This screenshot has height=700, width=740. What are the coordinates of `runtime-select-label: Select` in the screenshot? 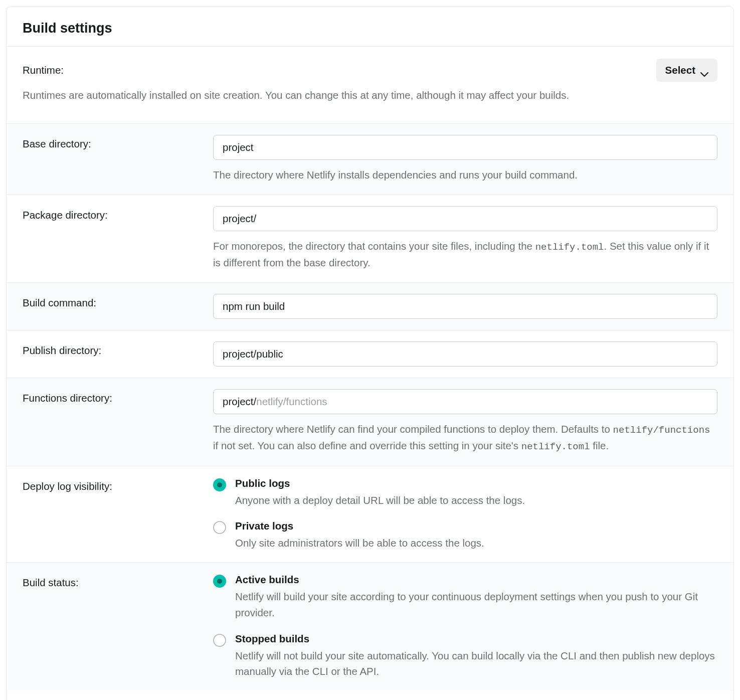 It's located at (680, 70).